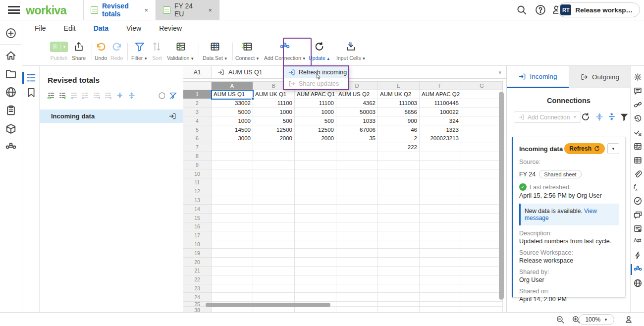 The image size is (644, 326). I want to click on cell-F19, so click(440, 253).